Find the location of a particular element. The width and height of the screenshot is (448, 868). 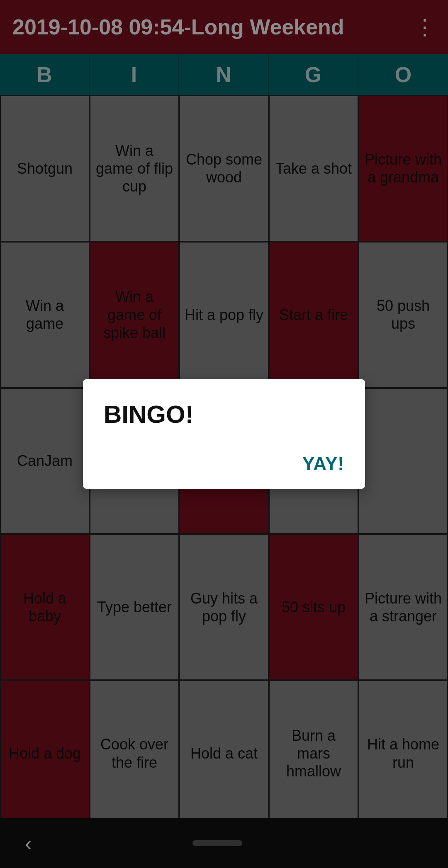

dialog-box: BINGO! YAY! is located at coordinates (224, 434).